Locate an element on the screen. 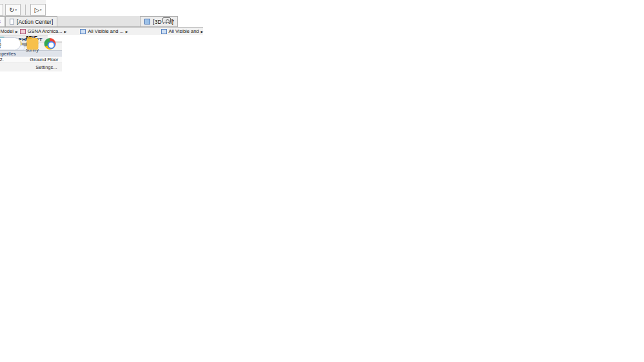  model-filter-dropdown: Entire Model is located at coordinates (9, 31).